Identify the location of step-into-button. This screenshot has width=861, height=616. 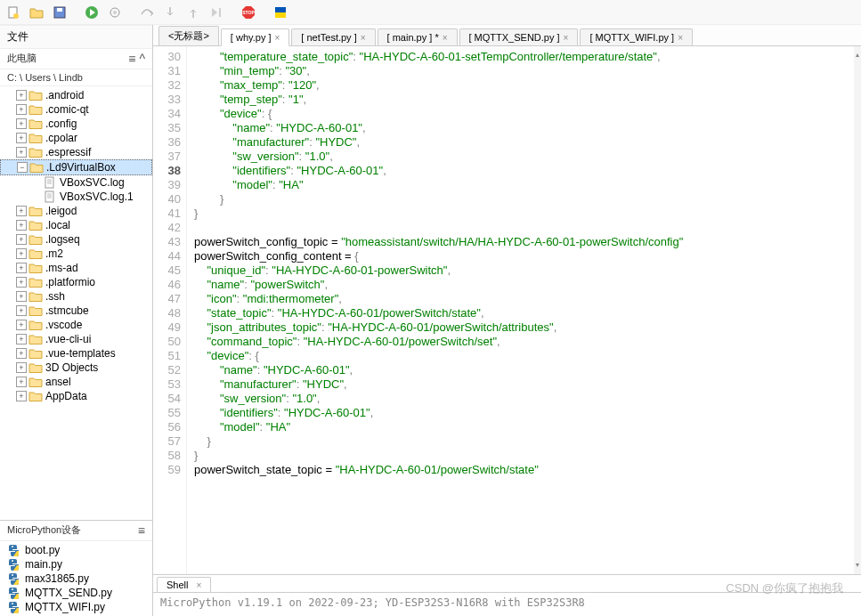
(170, 12).